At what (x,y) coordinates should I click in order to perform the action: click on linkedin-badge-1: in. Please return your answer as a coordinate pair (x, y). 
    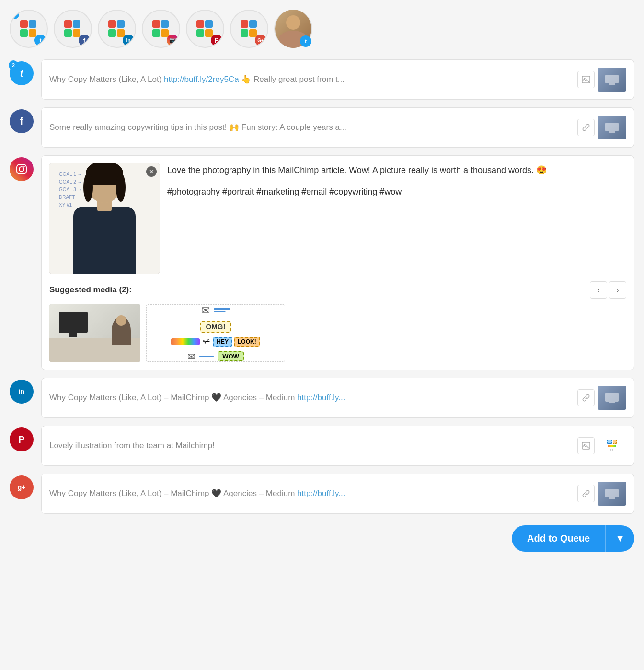
    Looking at the image, I should click on (128, 40).